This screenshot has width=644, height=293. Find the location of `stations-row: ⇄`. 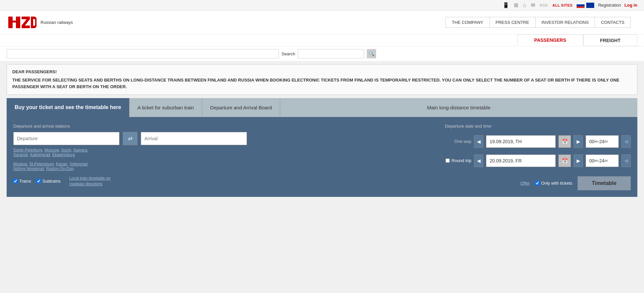

stations-row: ⇄ is located at coordinates (226, 139).